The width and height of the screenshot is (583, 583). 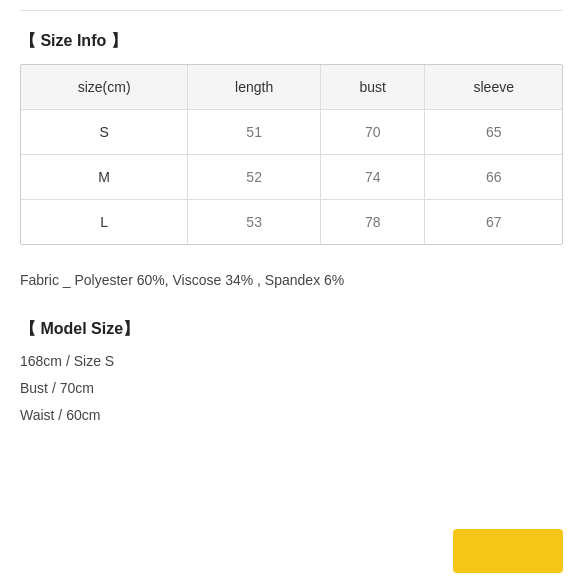 What do you see at coordinates (104, 88) in the screenshot?
I see `col-header-size: size(cm)` at bounding box center [104, 88].